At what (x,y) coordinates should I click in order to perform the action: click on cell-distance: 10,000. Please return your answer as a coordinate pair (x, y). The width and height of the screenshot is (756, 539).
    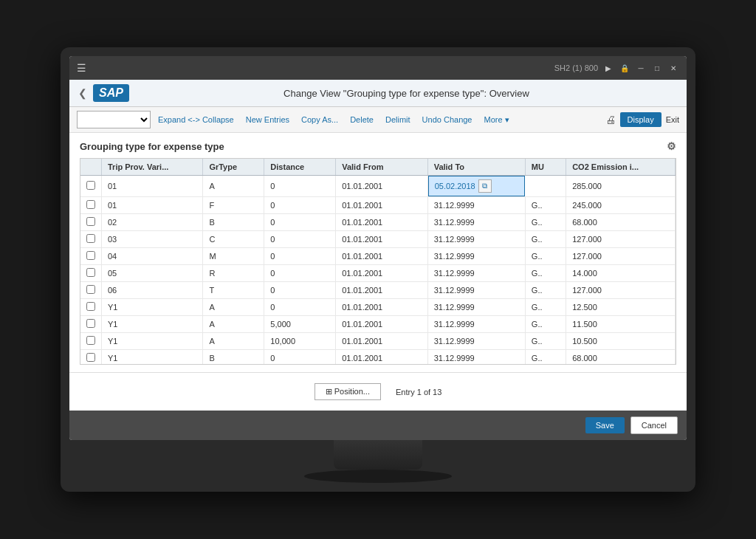
    Looking at the image, I should click on (300, 341).